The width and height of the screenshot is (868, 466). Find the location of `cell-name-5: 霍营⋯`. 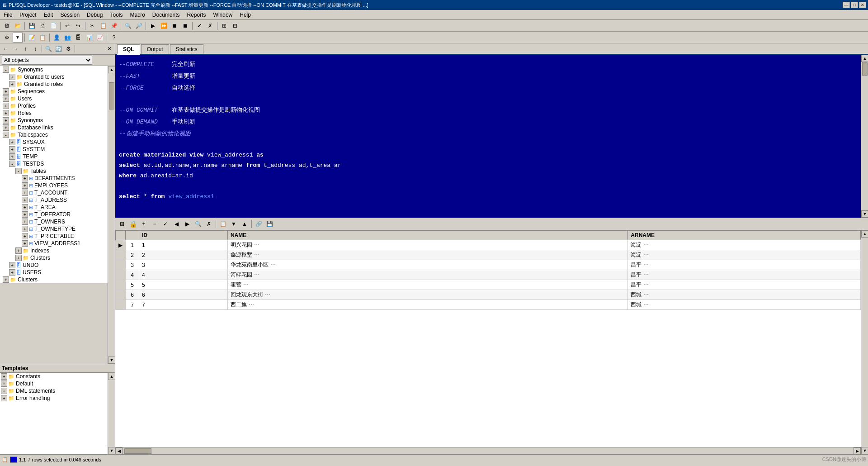

cell-name-5: 霍营⋯ is located at coordinates (428, 285).